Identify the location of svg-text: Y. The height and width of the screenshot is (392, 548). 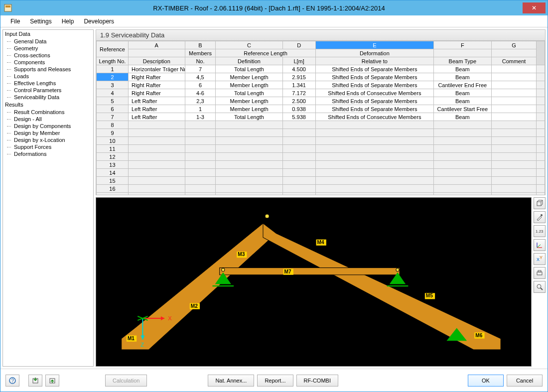
(541, 258).